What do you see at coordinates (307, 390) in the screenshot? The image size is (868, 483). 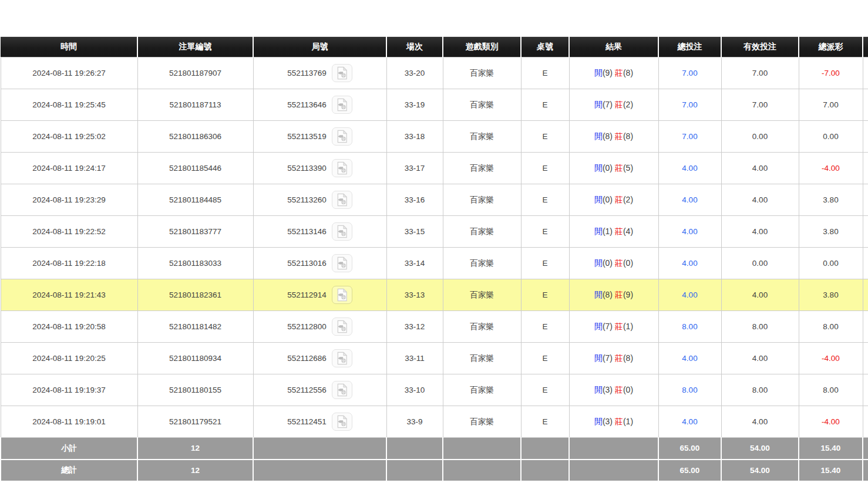 I see `round-number: 552112556` at bounding box center [307, 390].